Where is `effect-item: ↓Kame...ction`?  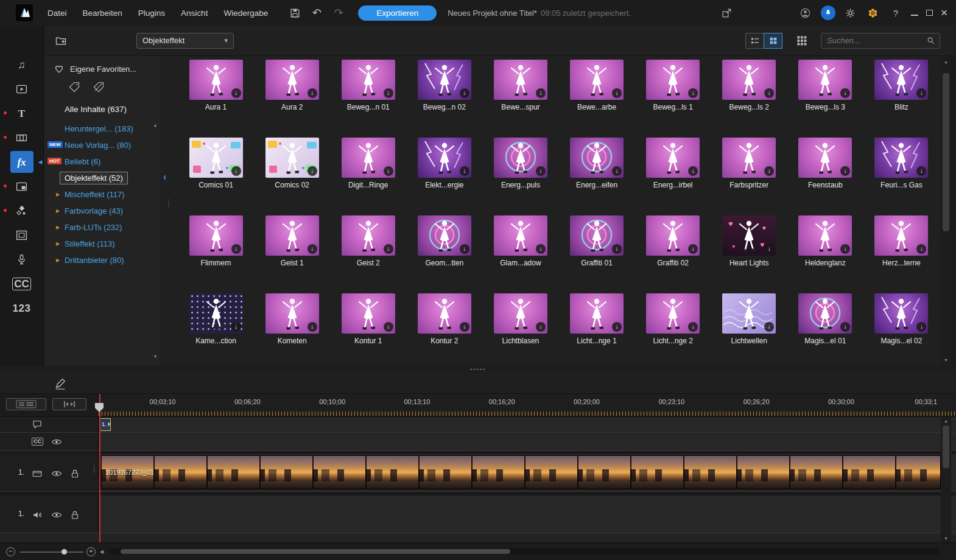 effect-item: ↓Kame...ction is located at coordinates (216, 330).